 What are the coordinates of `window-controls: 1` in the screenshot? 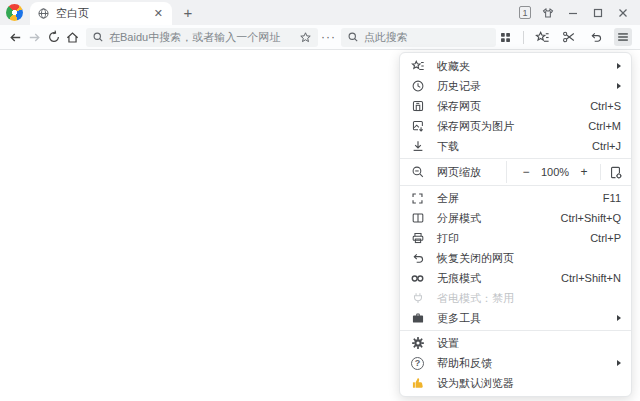 It's located at (580, 13).